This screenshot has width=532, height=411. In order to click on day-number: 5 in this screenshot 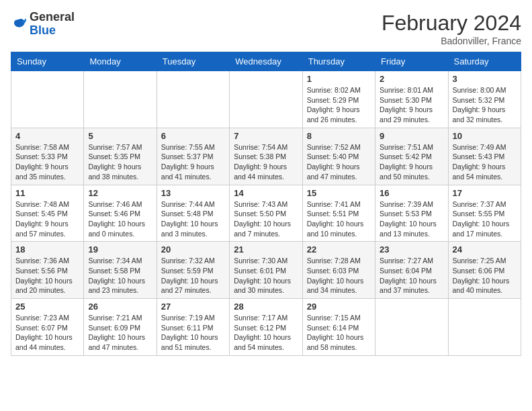, I will do `click(120, 136)`.